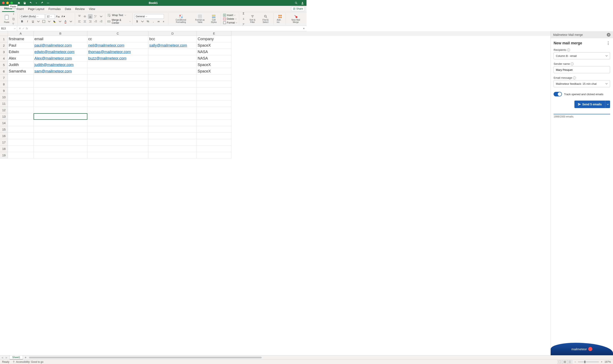 The height and width of the screenshot is (364, 613). I want to click on paste-button: Paste, so click(7, 19).